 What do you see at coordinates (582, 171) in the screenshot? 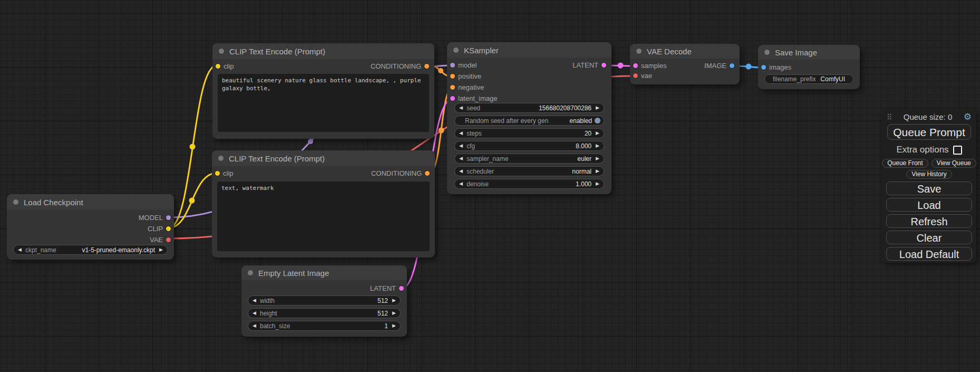
I see `widget-value: normal` at bounding box center [582, 171].